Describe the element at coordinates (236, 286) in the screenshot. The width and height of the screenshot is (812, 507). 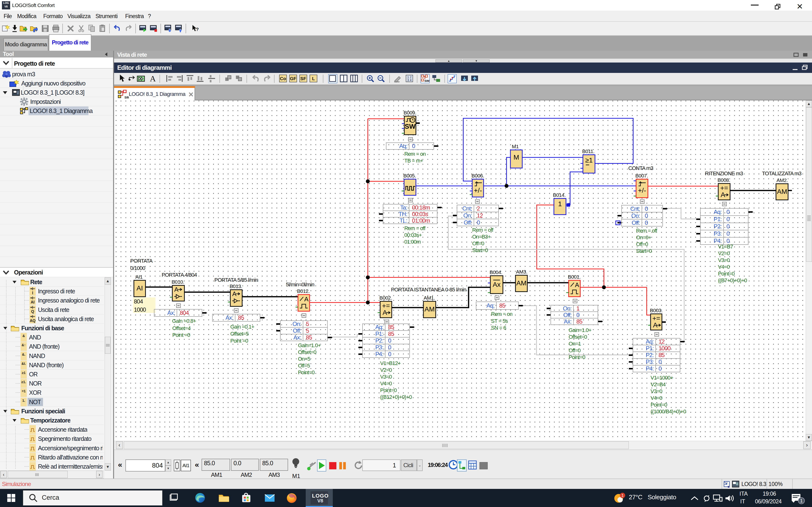
I see `svg-text: B013.` at that location.